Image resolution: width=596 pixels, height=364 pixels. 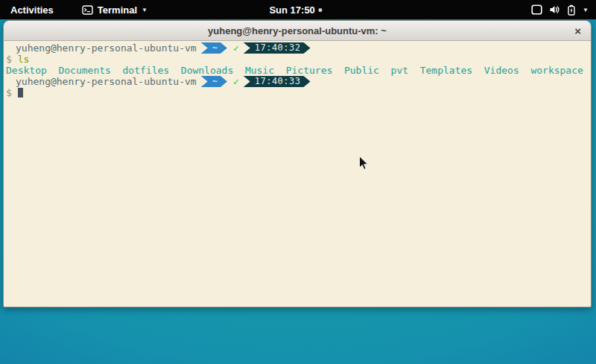 What do you see at coordinates (320, 10) in the screenshot?
I see `notification-dot-icon` at bounding box center [320, 10].